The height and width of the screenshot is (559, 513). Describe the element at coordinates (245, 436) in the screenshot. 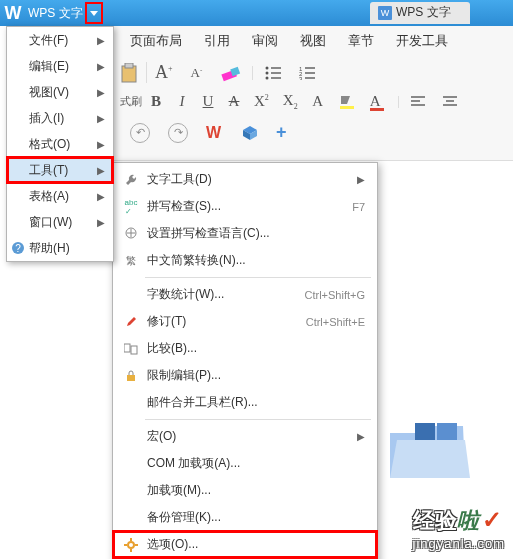

I see `submenu-macro: 宏(O)▶` at that location.